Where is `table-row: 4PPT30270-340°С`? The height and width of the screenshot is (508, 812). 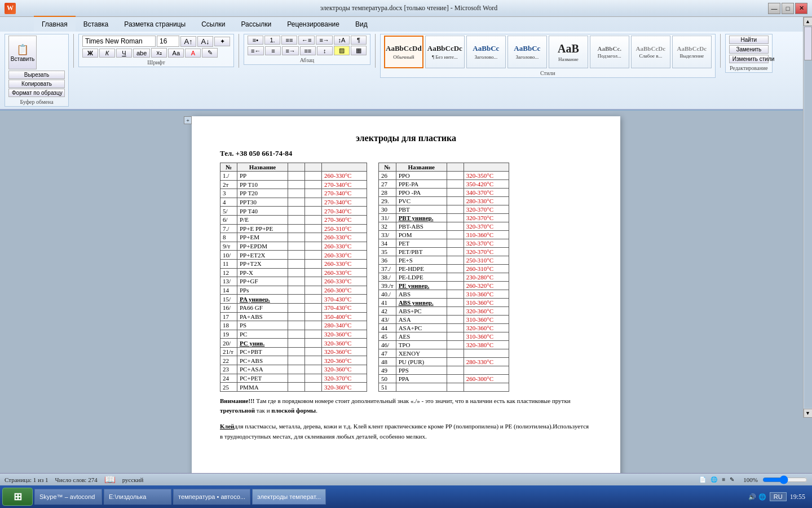 table-row: 4PPT30270-340°С is located at coordinates (294, 202).